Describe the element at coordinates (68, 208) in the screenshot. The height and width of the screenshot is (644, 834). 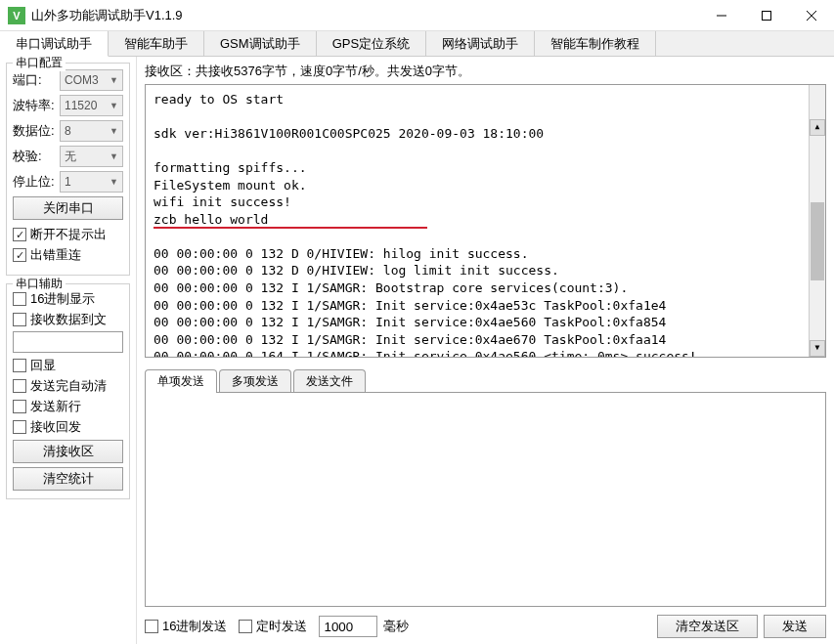
I see `close-port-button: 关闭串口` at that location.